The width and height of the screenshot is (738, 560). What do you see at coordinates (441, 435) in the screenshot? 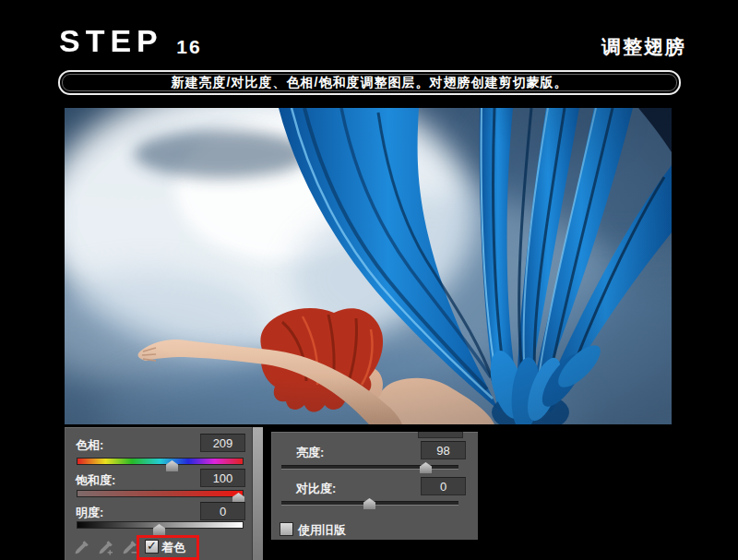
I see `cropped-input-fragment` at bounding box center [441, 435].